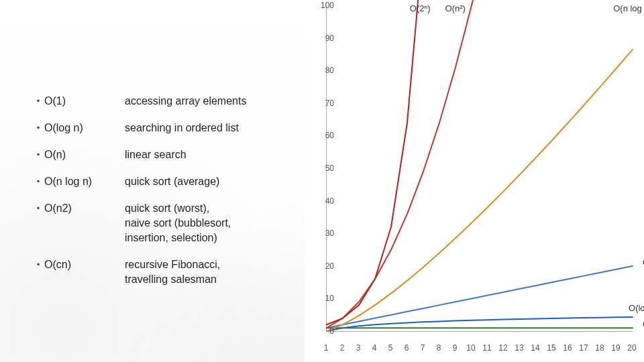  I want to click on complexity-desc: quick sort (worst), naive sort (bubbleso…, so click(219, 223).